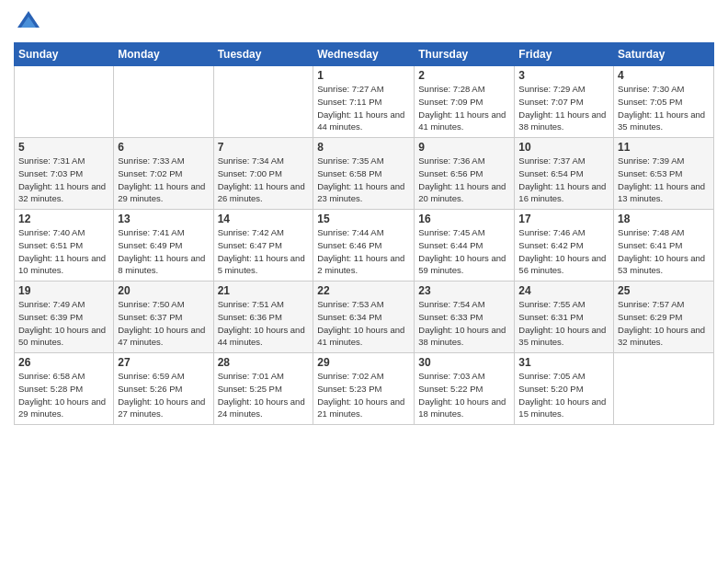 This screenshot has width=728, height=563. I want to click on logo-icon, so click(28, 22).